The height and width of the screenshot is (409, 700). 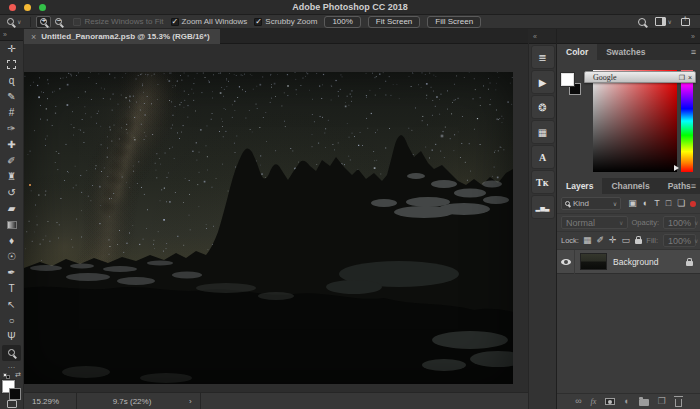 What do you see at coordinates (286, 22) in the screenshot?
I see `scrubby-zoom-checkbox: Scrubby Zoom` at bounding box center [286, 22].